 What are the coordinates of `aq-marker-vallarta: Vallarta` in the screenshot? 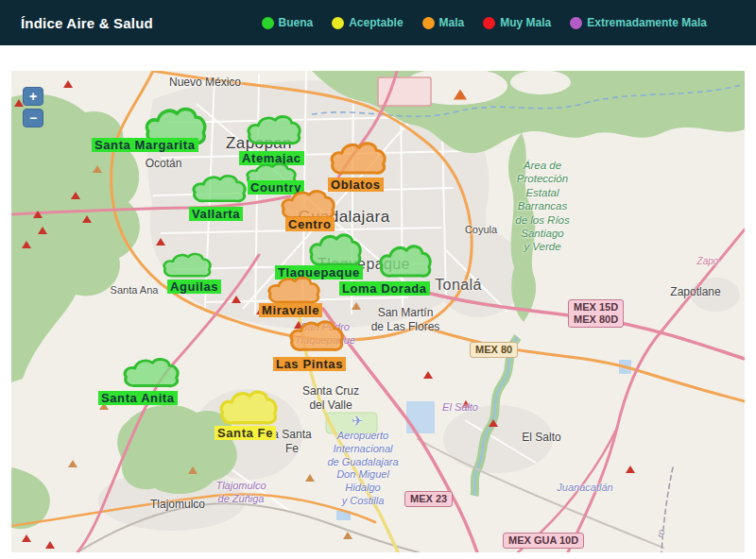 It's located at (219, 189).